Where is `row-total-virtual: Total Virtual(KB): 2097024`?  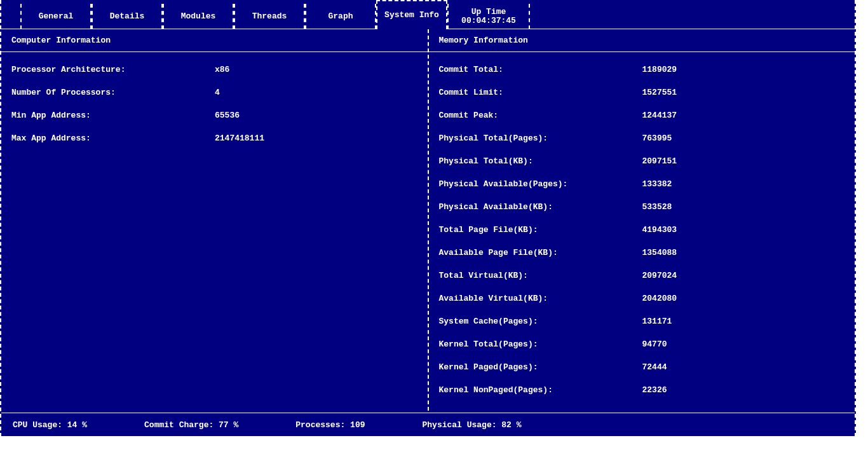
row-total-virtual: Total Virtual(KB): 2097024 is located at coordinates (642, 282).